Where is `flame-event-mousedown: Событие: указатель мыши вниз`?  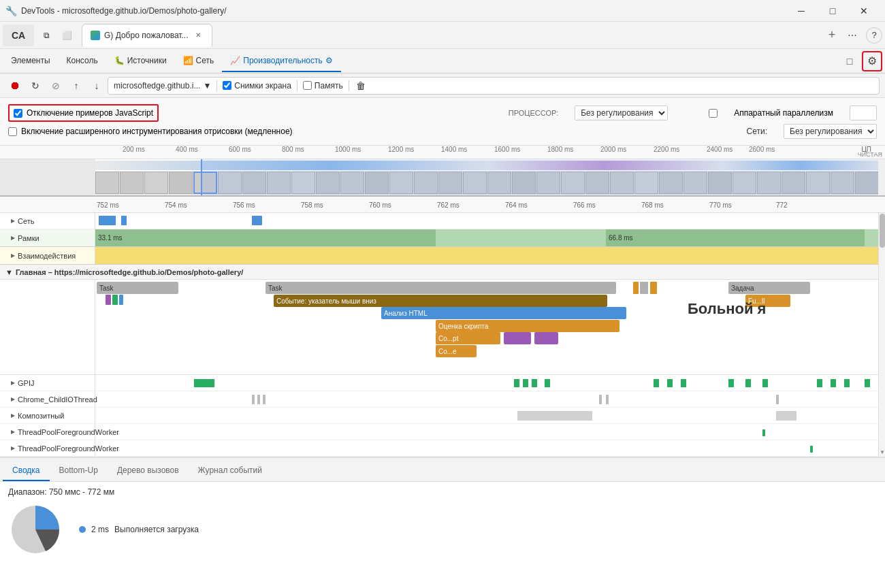
flame-event-mousedown: Событие: указатель мыши вниз is located at coordinates (440, 301).